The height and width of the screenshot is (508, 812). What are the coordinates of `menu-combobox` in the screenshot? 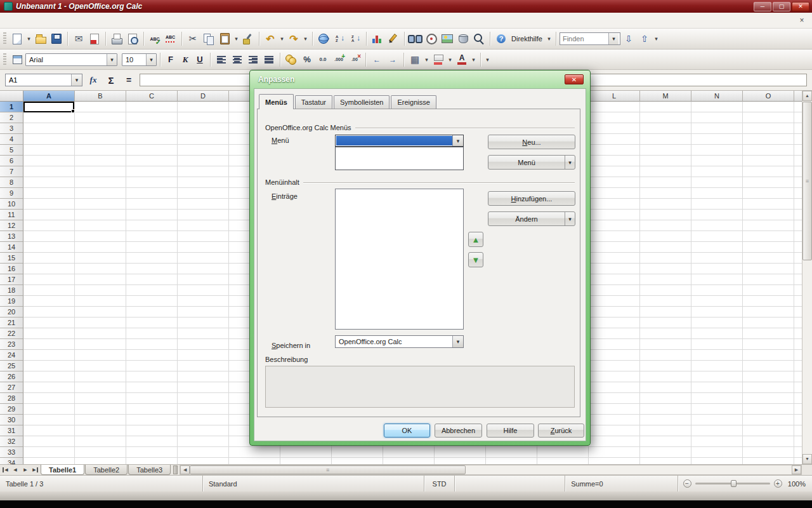 It's located at (400, 141).